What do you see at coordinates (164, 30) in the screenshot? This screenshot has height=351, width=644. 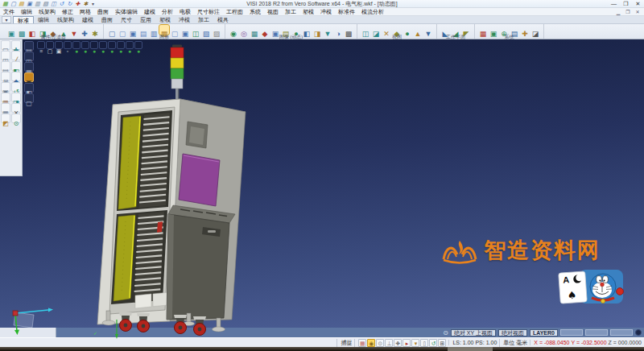 I see `ribbon-icon: ▦` at bounding box center [164, 30].